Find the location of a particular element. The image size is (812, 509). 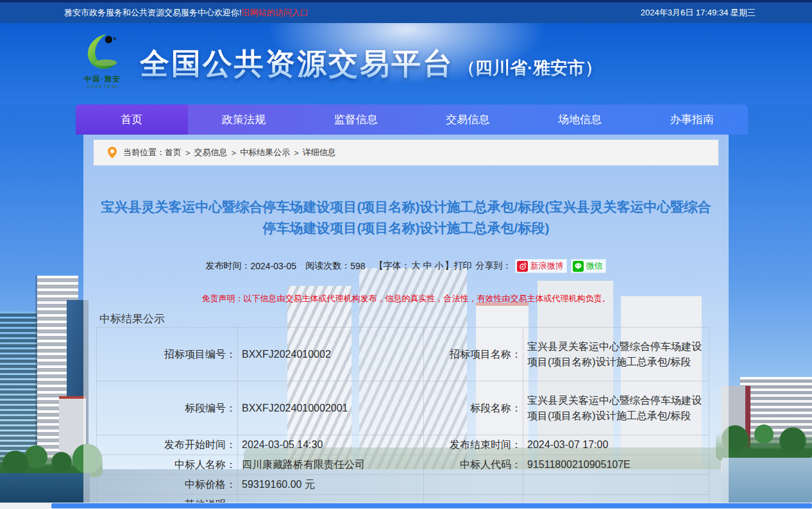

nav-item-home: 首页 is located at coordinates (132, 119).